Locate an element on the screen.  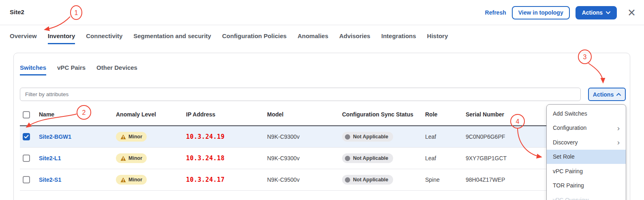
menu-item-vpc-pairing: vPC Pairing is located at coordinates (586, 171).